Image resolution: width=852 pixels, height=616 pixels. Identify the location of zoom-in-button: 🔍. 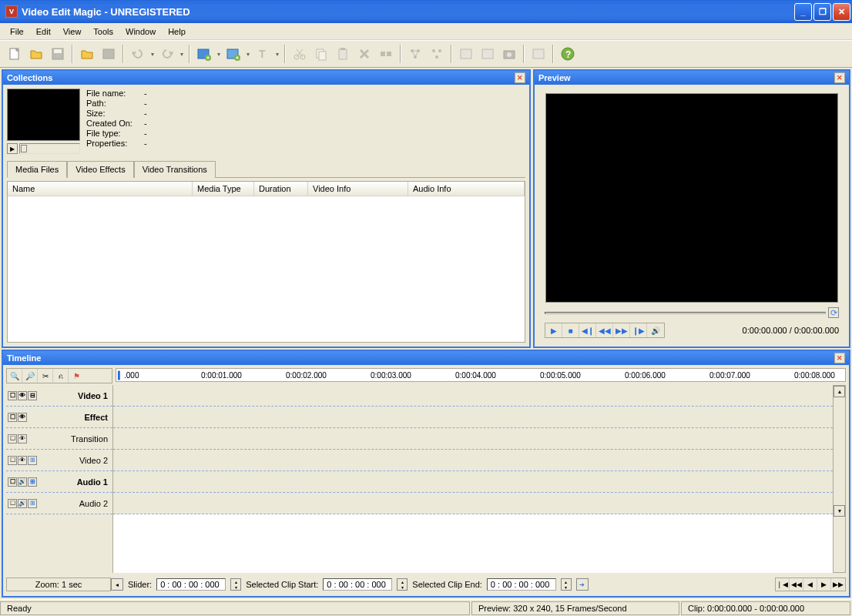
(15, 376).